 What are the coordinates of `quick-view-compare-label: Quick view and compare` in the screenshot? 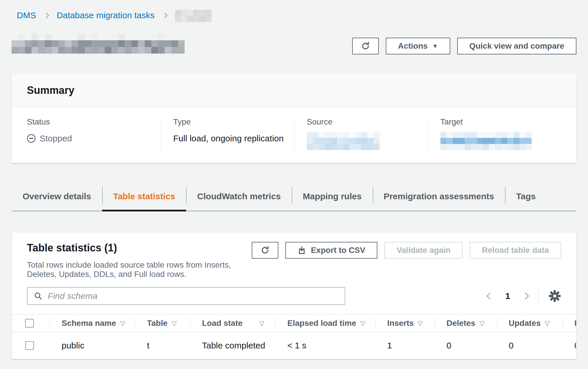 It's located at (517, 46).